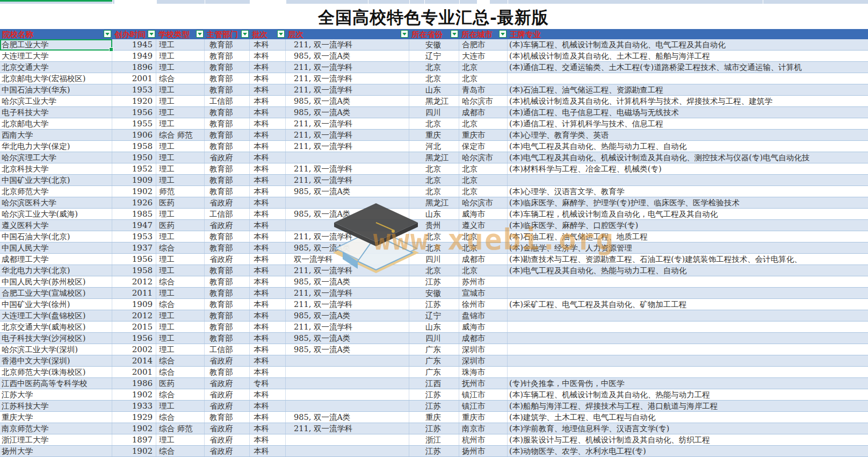 Image resolution: width=868 pixels, height=457 pixels. I want to click on cell-name: 哈尔滨理工大学, so click(56, 158).